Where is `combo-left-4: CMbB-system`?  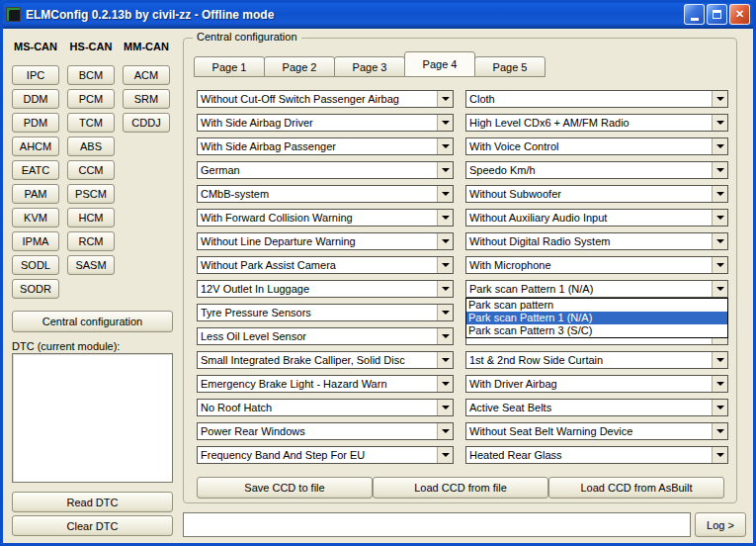
combo-left-4: CMbB-system is located at coordinates (325, 194).